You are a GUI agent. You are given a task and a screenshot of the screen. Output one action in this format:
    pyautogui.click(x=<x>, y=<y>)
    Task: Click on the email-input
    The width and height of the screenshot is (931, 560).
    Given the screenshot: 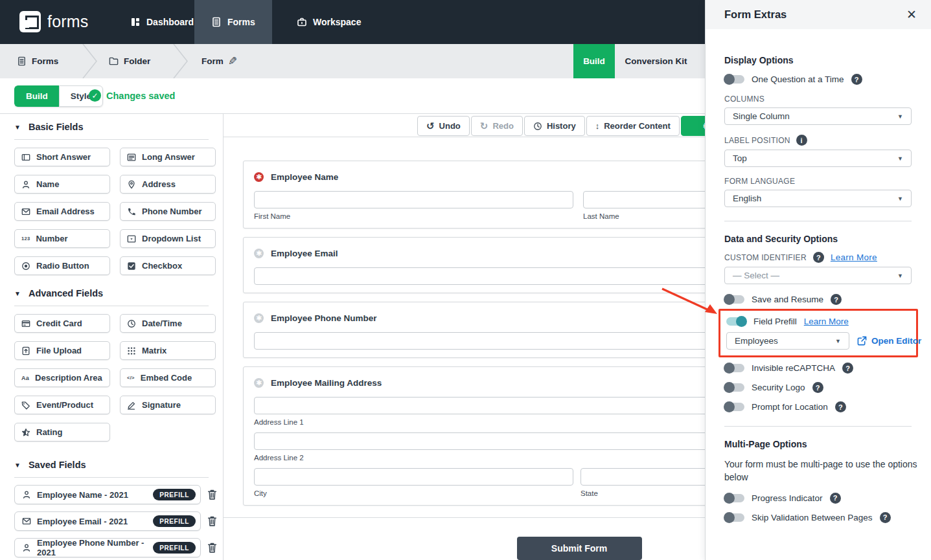 What is the action you would take?
    pyautogui.click(x=479, y=276)
    